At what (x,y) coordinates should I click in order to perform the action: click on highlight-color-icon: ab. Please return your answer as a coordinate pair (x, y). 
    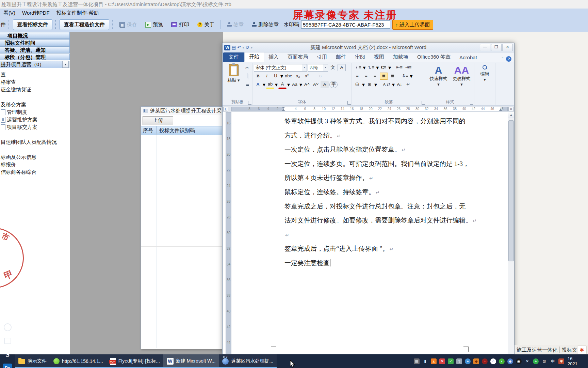
    Looking at the image, I should click on (270, 85).